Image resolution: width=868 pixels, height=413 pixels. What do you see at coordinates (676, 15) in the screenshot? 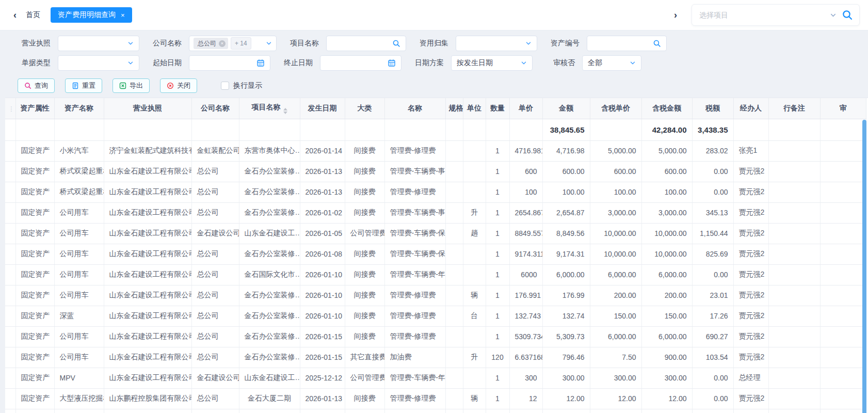
I see `tab-scroll-right-icon: ›` at bounding box center [676, 15].